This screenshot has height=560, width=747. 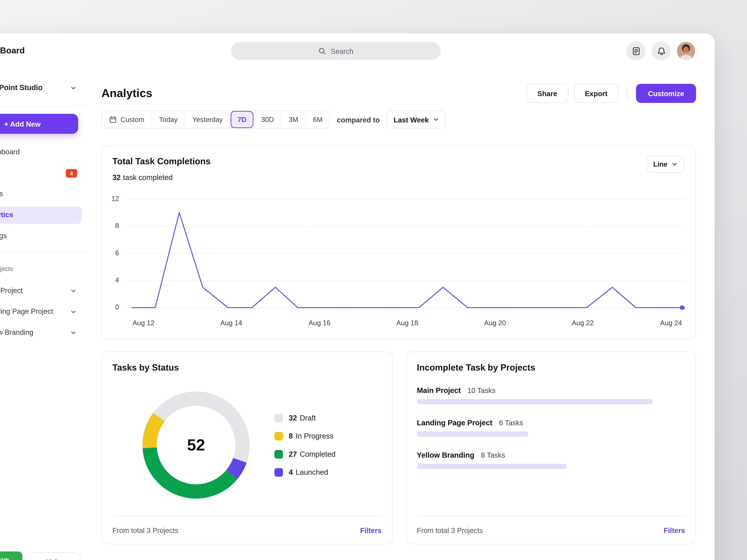 I want to click on progress-bar, so click(x=535, y=402).